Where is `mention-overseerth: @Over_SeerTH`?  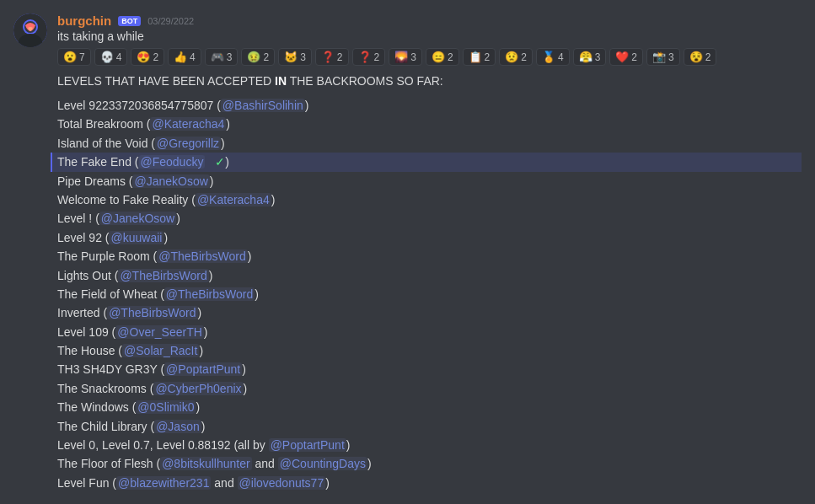
mention-overseerth: @Over_SeerTH is located at coordinates (160, 332).